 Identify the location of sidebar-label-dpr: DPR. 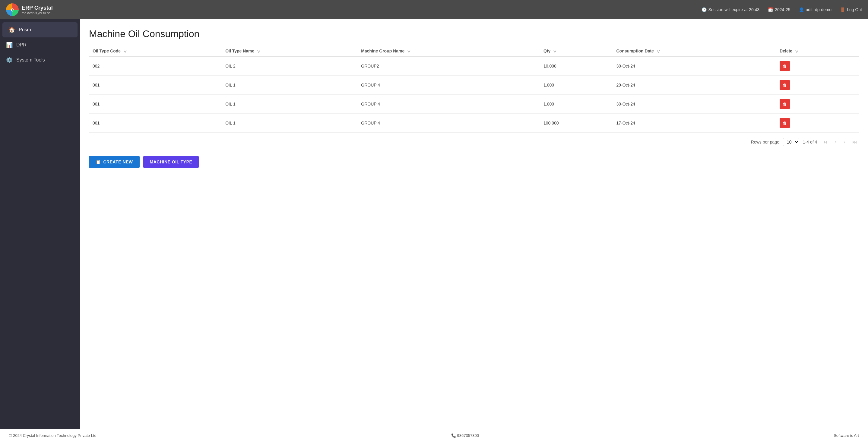
(22, 45).